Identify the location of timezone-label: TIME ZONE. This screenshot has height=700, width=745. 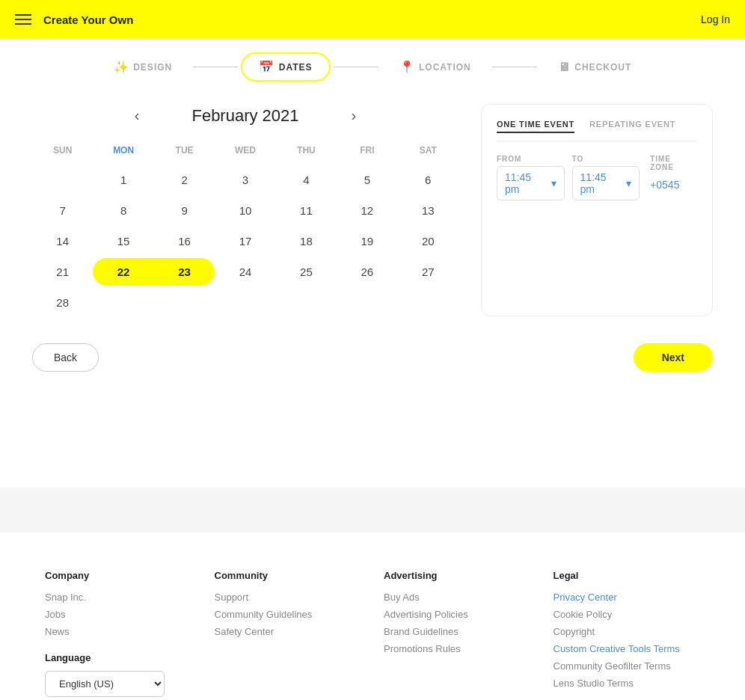
(673, 163).